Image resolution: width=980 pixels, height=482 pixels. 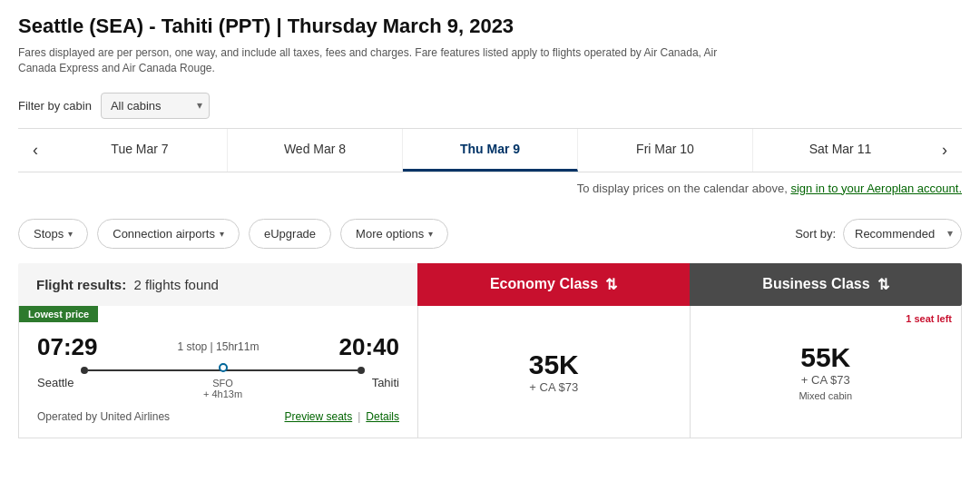 I want to click on connection-airports-label: Connection airports, so click(x=163, y=234).